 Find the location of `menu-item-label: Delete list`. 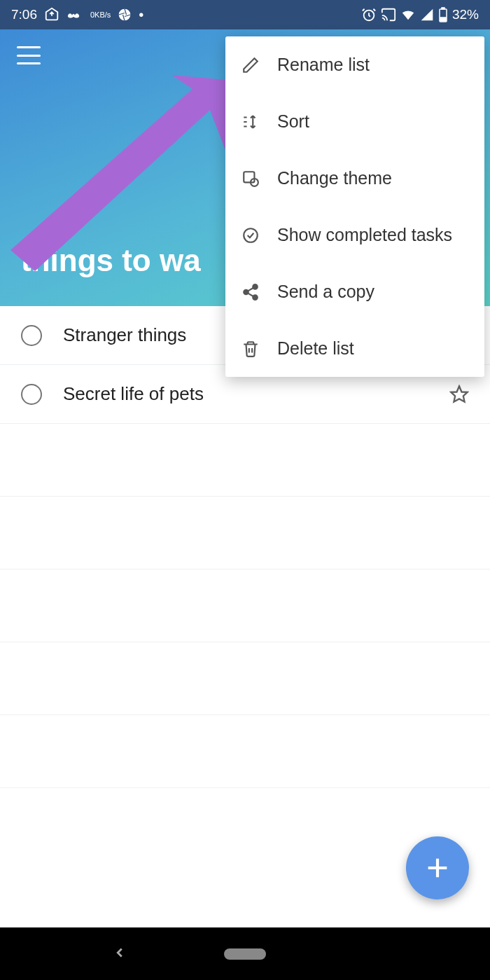

menu-item-label: Delete list is located at coordinates (316, 349).